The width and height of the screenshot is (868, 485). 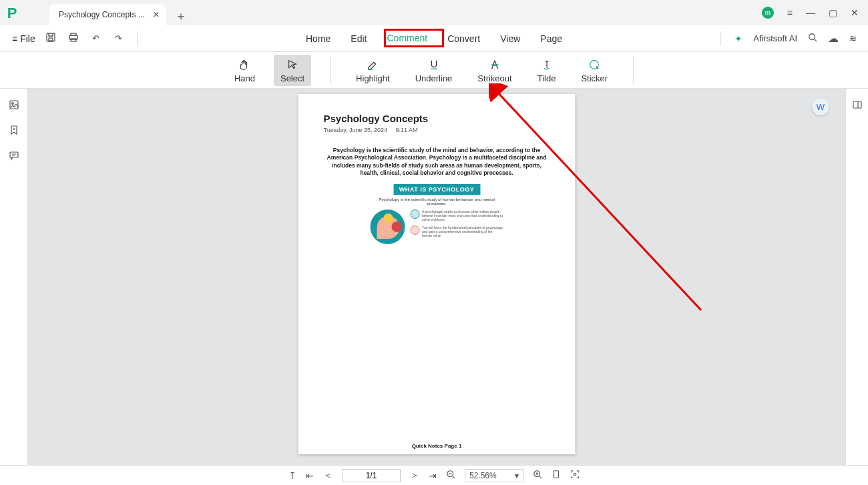 I want to click on page-indicator-input, so click(x=371, y=476).